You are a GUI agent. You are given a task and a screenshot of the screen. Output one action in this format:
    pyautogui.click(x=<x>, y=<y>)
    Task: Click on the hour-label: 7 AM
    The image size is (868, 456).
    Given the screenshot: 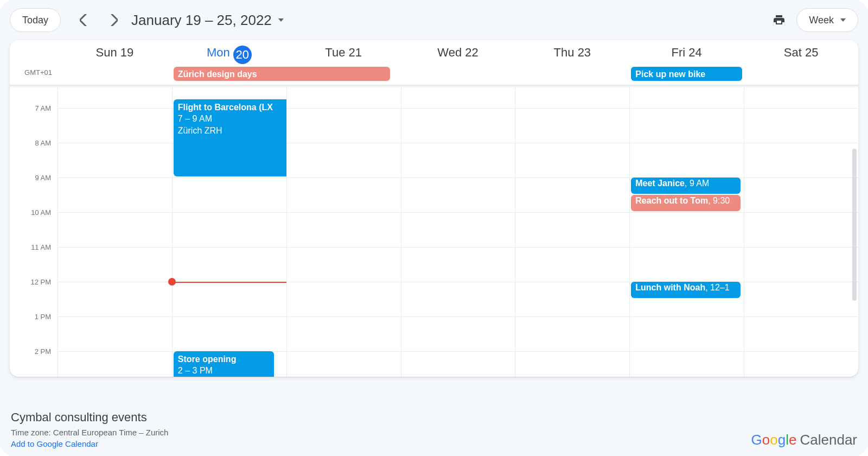 What is the action you would take?
    pyautogui.click(x=43, y=107)
    